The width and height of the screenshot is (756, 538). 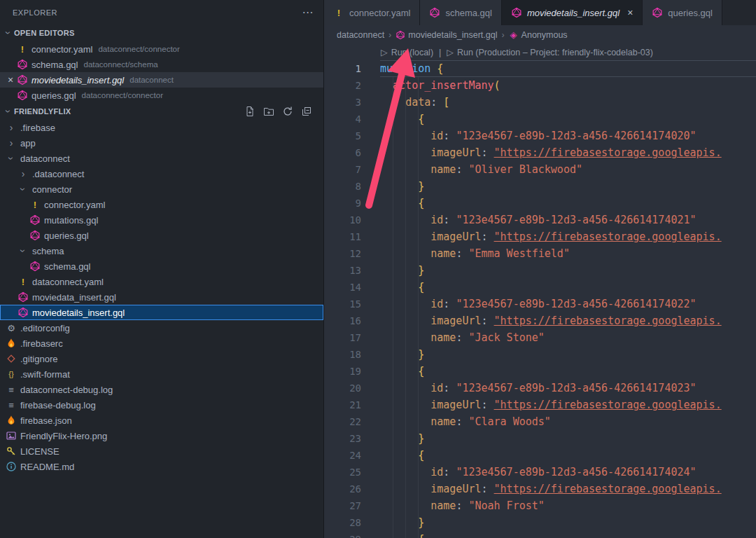 What do you see at coordinates (568, 254) in the screenshot?
I see `line-text: name: "Emma Westfield"` at bounding box center [568, 254].